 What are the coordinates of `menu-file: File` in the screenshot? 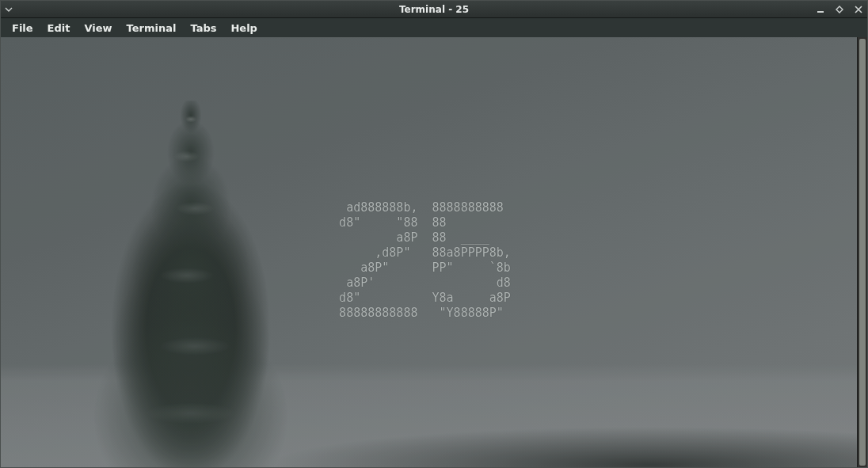 It's located at (22, 29).